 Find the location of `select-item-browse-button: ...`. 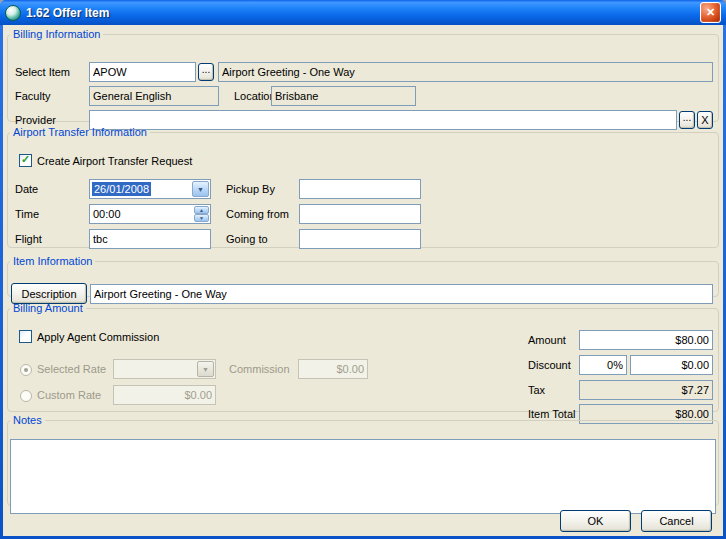

select-item-browse-button: ... is located at coordinates (206, 72).